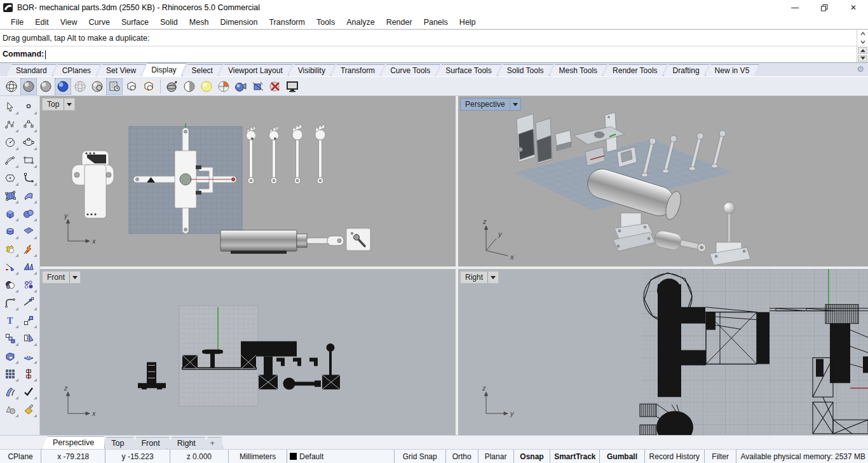 The width and height of the screenshot is (868, 463). Describe the element at coordinates (358, 70) in the screenshot. I see `tab-transform: Transform` at that location.